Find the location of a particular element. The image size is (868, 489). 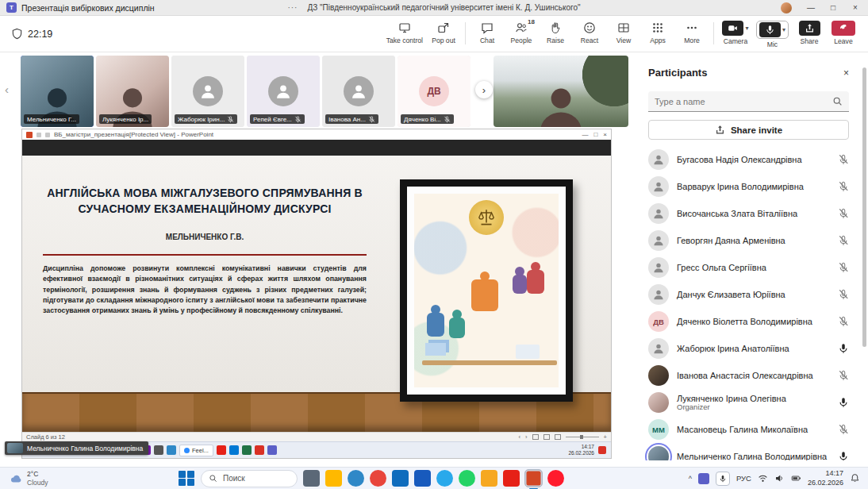

participant-row: Геворгян Даяна Арменівна is located at coordinates (749, 241).